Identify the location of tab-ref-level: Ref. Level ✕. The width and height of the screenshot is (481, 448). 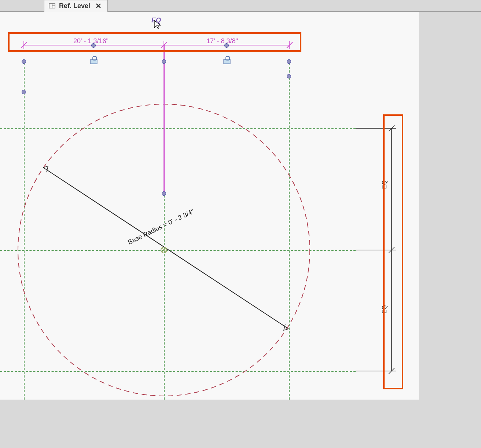
(76, 6).